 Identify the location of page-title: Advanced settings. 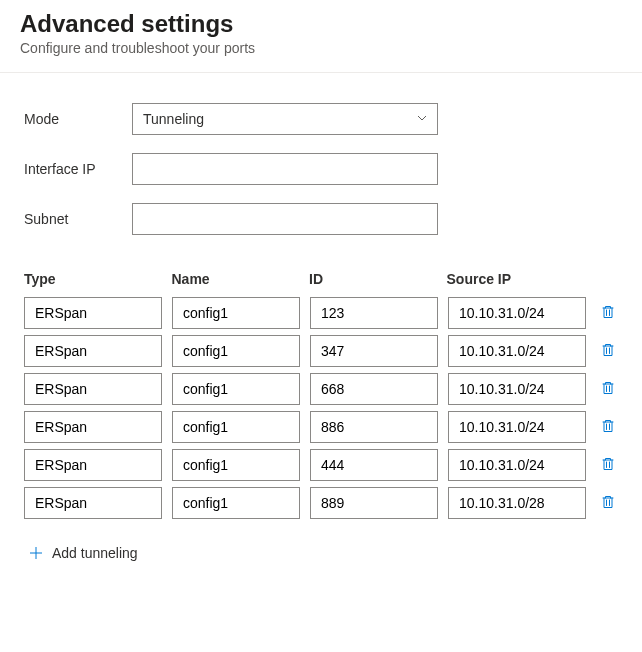
(321, 24).